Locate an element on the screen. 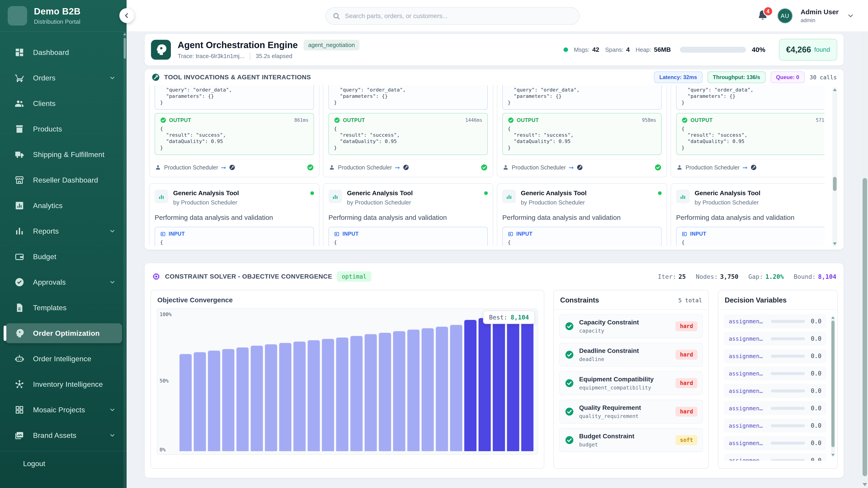 This screenshot has width=868, height=488. tool-description: Performing data analysis and validation is located at coordinates (235, 218).